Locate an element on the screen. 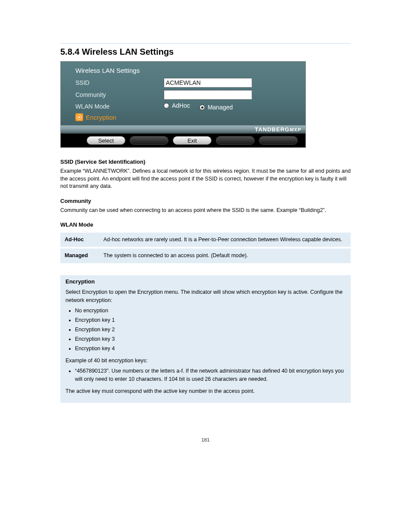 The width and height of the screenshot is (411, 532). device-panel-title: Wireless LAN Settings is located at coordinates (183, 72).